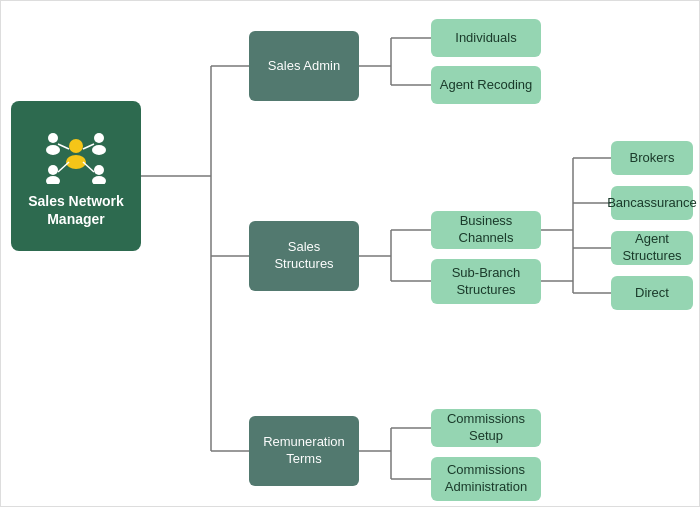  What do you see at coordinates (486, 282) in the screenshot?
I see `sub-branch-structures-node: Sub-Branch Structures` at bounding box center [486, 282].